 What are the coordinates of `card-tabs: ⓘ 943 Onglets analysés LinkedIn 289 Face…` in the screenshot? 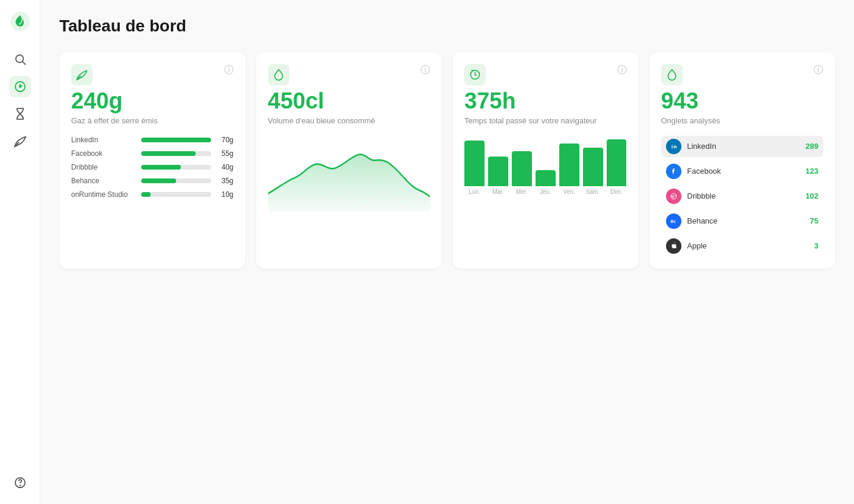 It's located at (743, 160).